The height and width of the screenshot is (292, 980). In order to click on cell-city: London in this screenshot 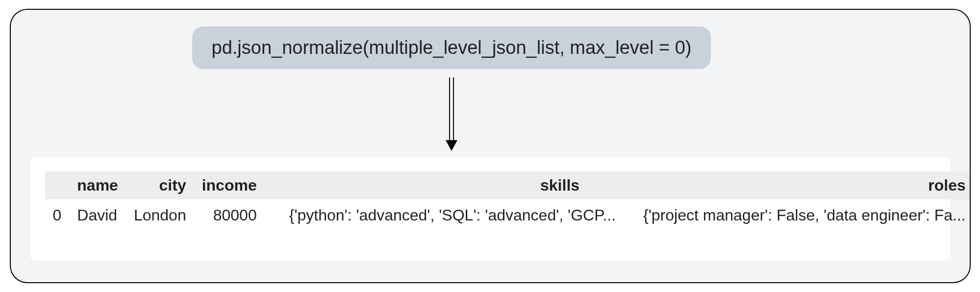, I will do `click(160, 216)`.